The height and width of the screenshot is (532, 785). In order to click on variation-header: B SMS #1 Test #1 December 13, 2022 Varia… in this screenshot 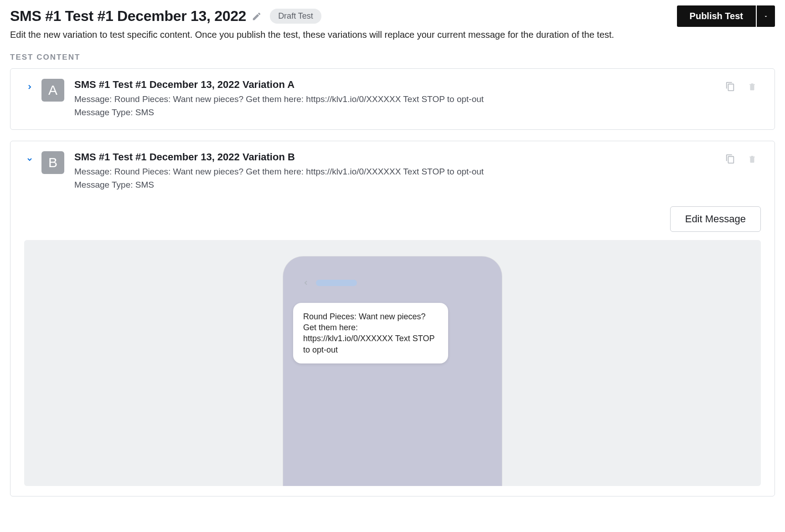, I will do `click(392, 171)`.